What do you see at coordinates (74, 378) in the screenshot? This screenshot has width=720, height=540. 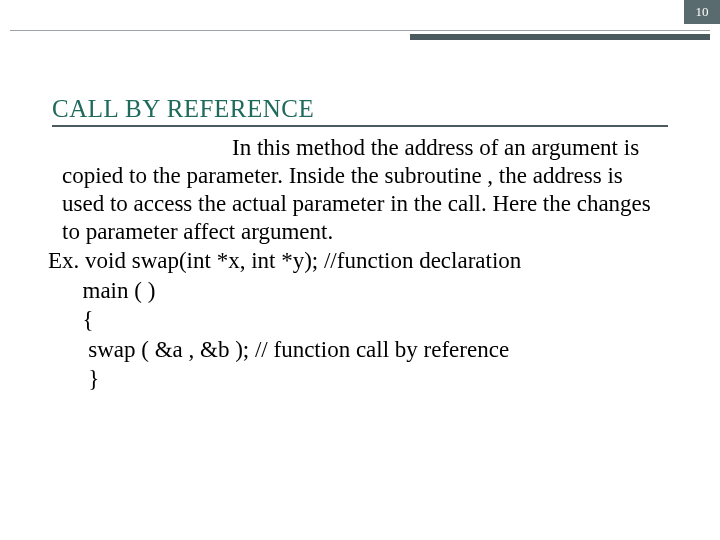 I see `code-line: }` at bounding box center [74, 378].